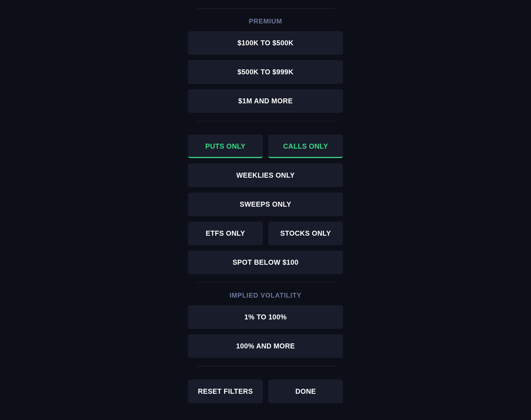 Image resolution: width=531 pixels, height=420 pixels. I want to click on spot-below-100-button: SPOT BELOW $100, so click(266, 262).